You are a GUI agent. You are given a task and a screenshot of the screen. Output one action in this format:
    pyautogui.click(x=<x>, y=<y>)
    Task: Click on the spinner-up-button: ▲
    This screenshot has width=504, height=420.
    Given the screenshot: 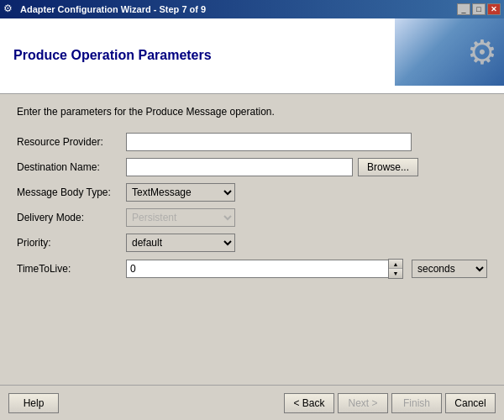 What is the action you would take?
    pyautogui.click(x=396, y=264)
    